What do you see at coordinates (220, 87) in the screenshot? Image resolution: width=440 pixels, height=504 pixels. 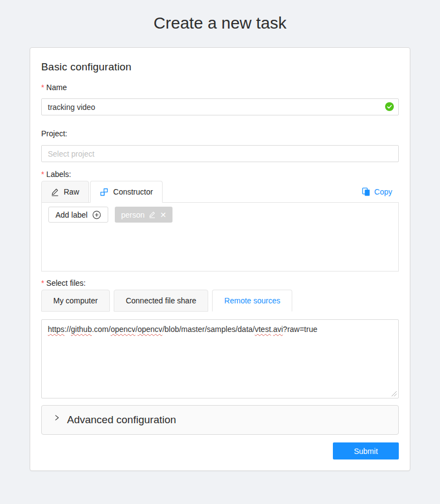 I see `name-label: Name` at bounding box center [220, 87].